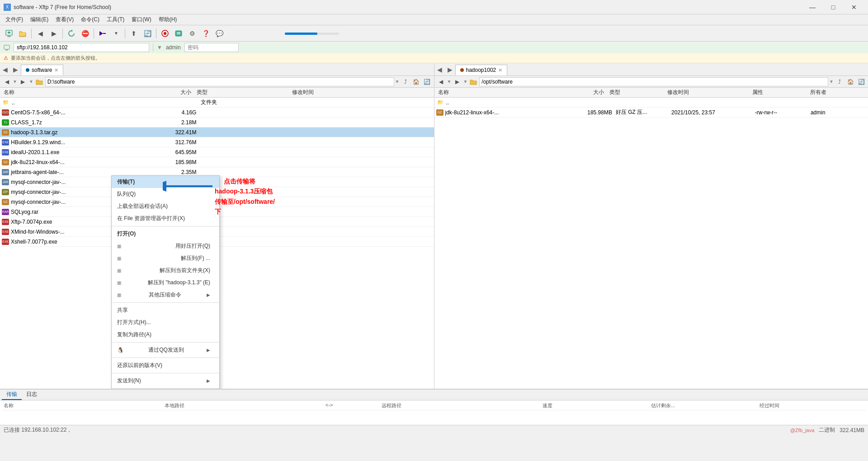 The width and height of the screenshot is (868, 461). Describe the element at coordinates (833, 7) in the screenshot. I see `maximize-button: □` at that location.